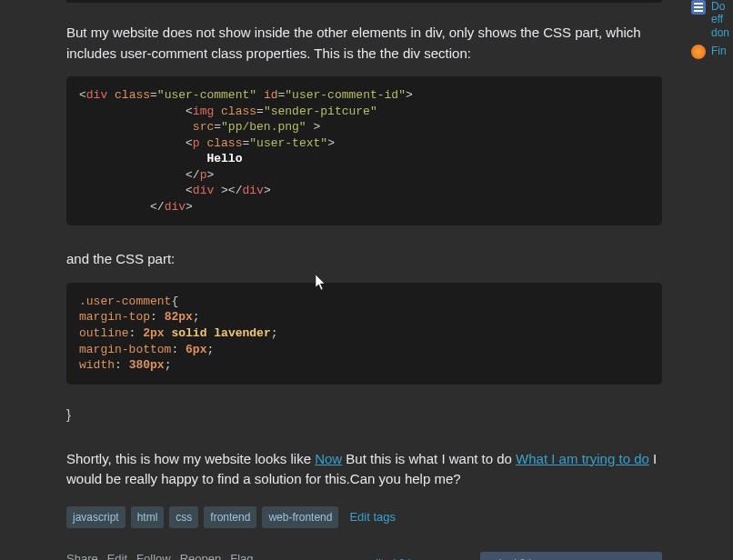  I want to click on edit-tags-link: Edit tags, so click(373, 516).